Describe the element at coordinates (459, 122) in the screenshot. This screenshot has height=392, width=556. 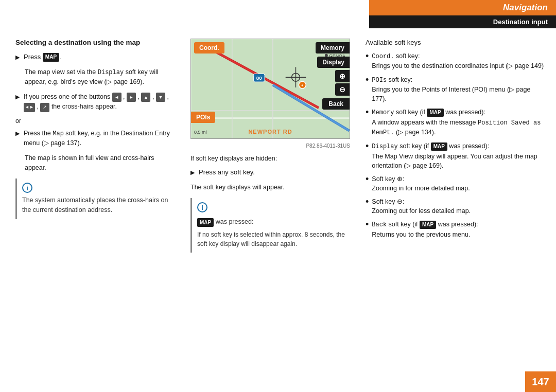
I see `bullet-memory-text: Memory soft key (if MAP was pressed): A …` at that location.